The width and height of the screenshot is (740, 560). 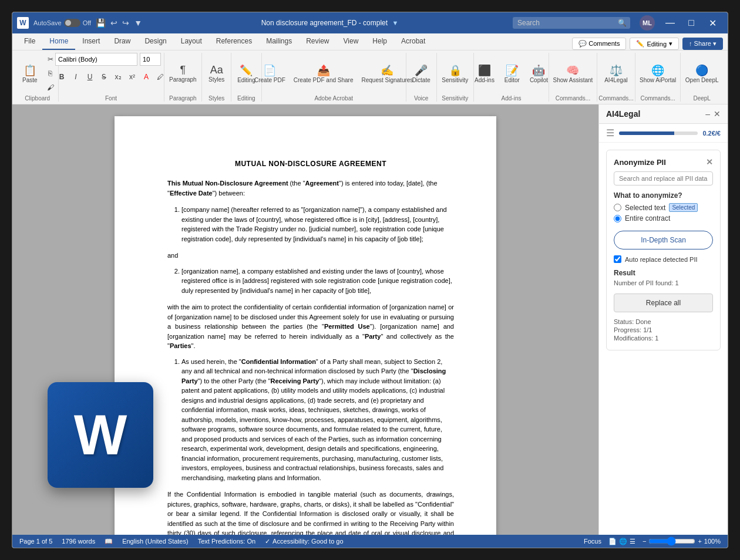 What do you see at coordinates (571, 23) in the screenshot?
I see `titlebar-search-input` at bounding box center [571, 23].